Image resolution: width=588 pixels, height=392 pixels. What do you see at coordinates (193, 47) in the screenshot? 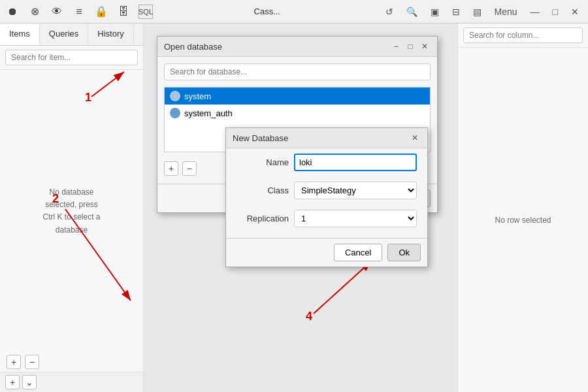
I see `open-db-modal-title: Open database` at bounding box center [193, 47].